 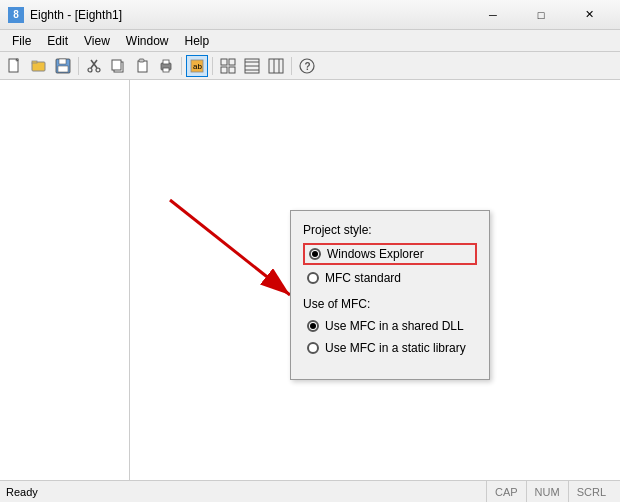 I want to click on menu-view: View, so click(x=97, y=40).